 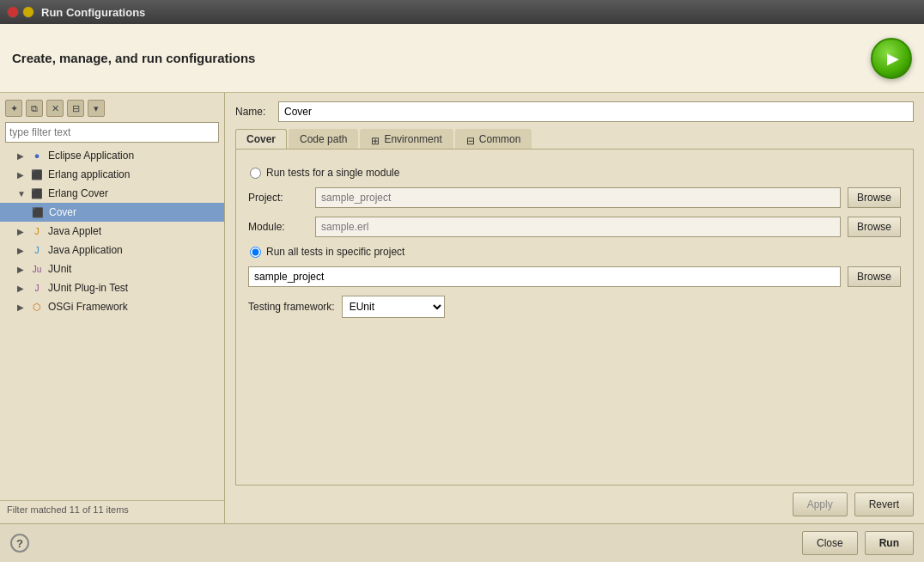 I want to click on tree-item-junit: ▶ Ju JUnit, so click(x=112, y=269).